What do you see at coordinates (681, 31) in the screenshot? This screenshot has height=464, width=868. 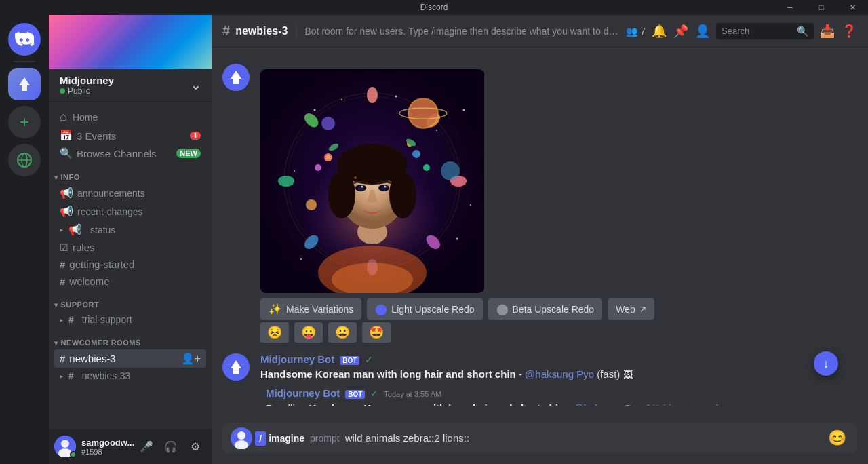 I see `pin-button: 📌` at bounding box center [681, 31].